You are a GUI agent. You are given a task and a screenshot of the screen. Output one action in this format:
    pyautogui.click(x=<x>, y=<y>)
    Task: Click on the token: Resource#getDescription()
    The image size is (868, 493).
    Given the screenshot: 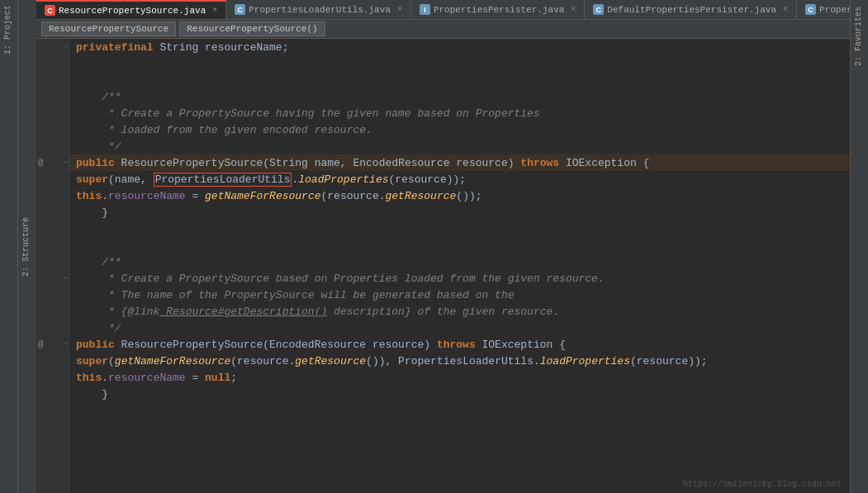 What is the action you would take?
    pyautogui.click(x=243, y=312)
    